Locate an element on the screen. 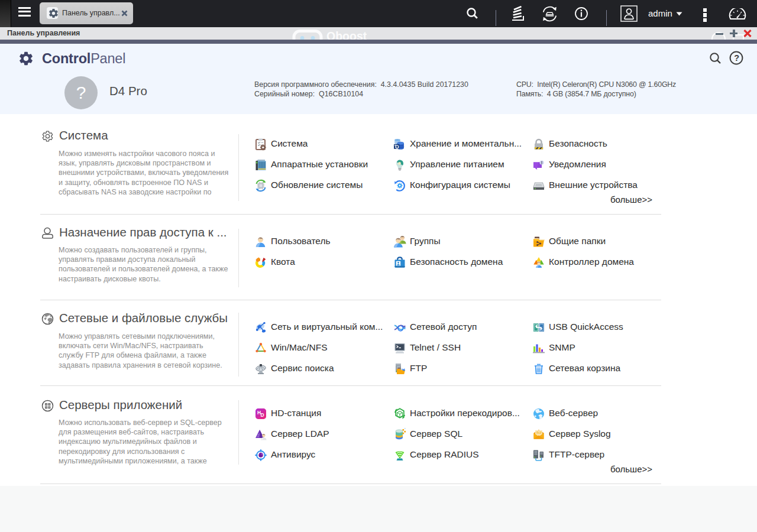  svg-text: D is located at coordinates (263, 415).